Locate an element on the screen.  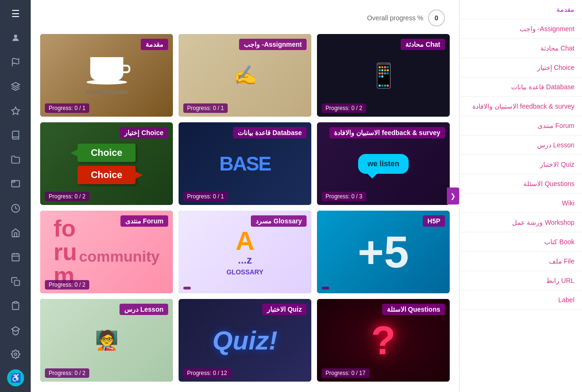
card-quiz: Quiz! Quiz الاختبار Progress: 0 / 12 is located at coordinates (245, 340).